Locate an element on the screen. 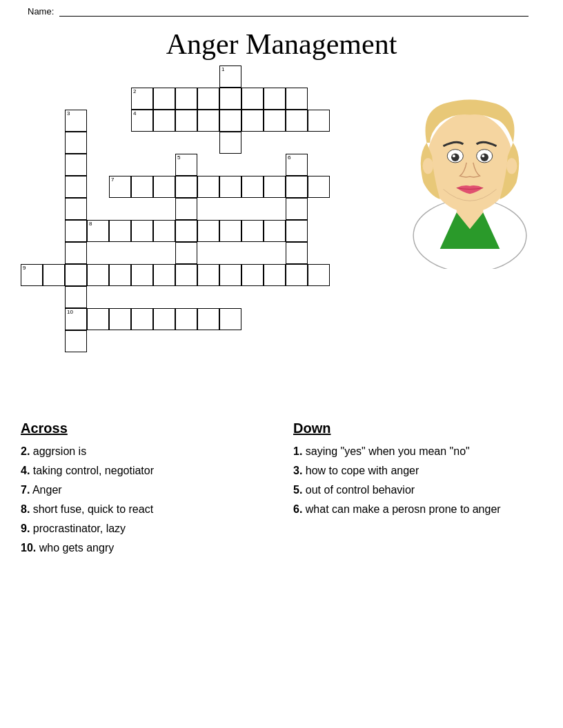  name-label: Name: is located at coordinates (278, 11).